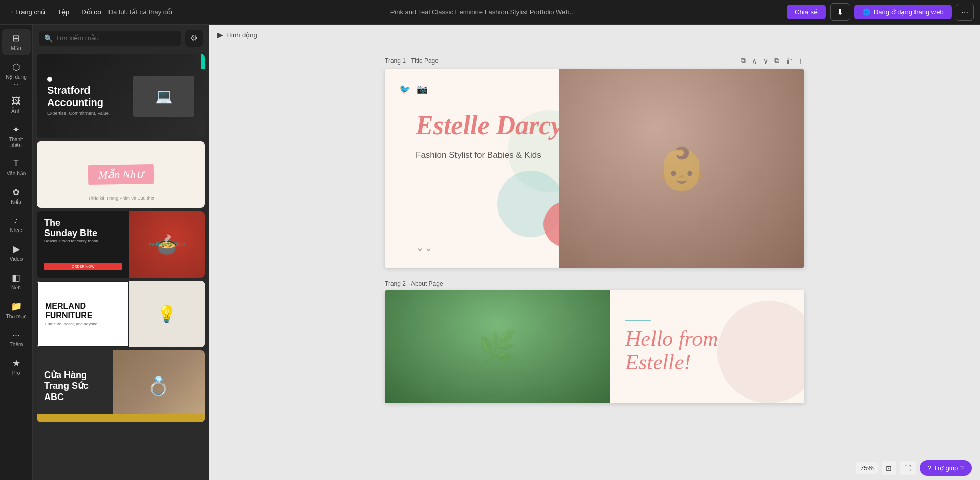 This screenshot has height=480, width=980. Describe the element at coordinates (48, 38) in the screenshot. I see `search-icon: 🔍` at that location.